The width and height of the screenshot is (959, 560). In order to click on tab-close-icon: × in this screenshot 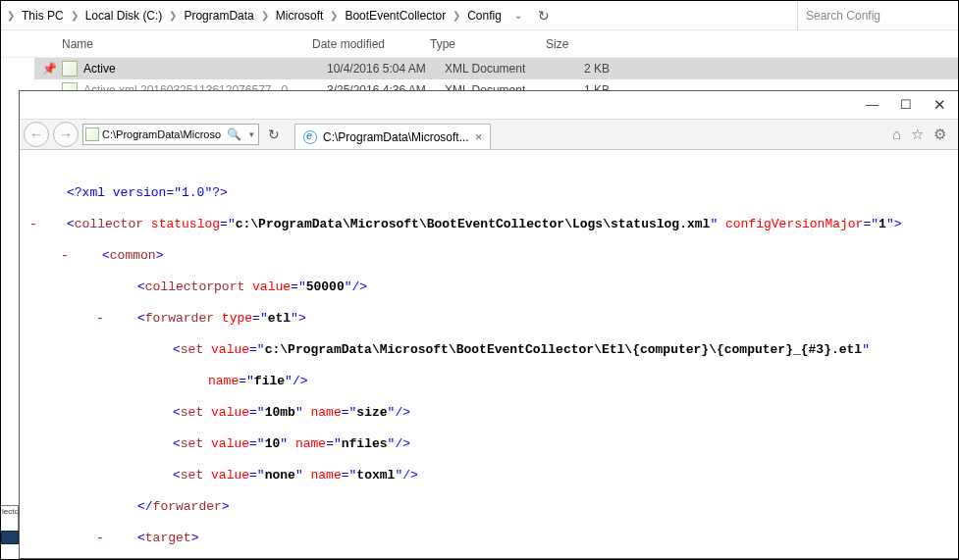, I will do `click(479, 137)`.